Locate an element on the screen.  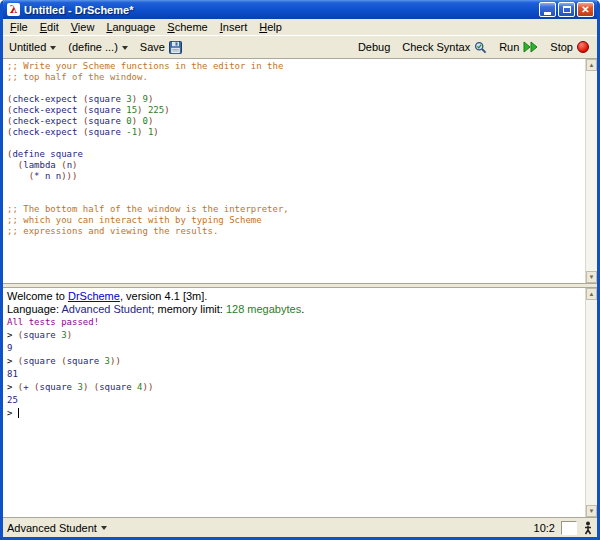
run-button: Run is located at coordinates (518, 47).